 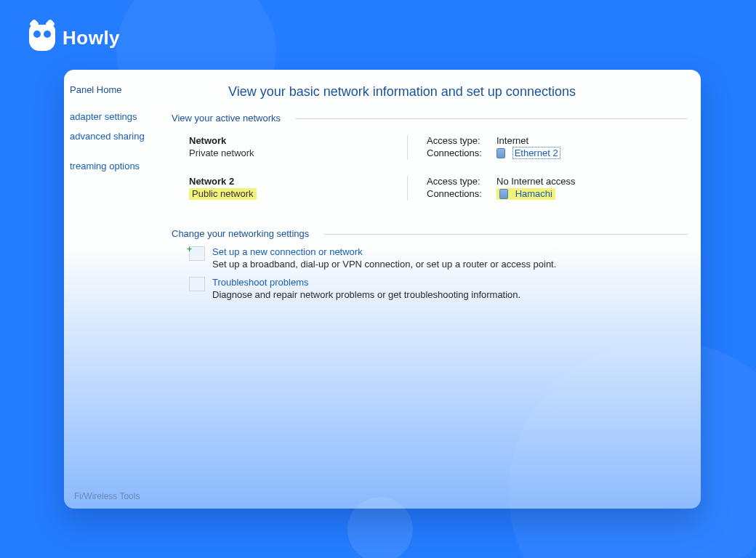 I want to click on setting-desc: Diagnose and repair network problems or …, so click(x=366, y=295).